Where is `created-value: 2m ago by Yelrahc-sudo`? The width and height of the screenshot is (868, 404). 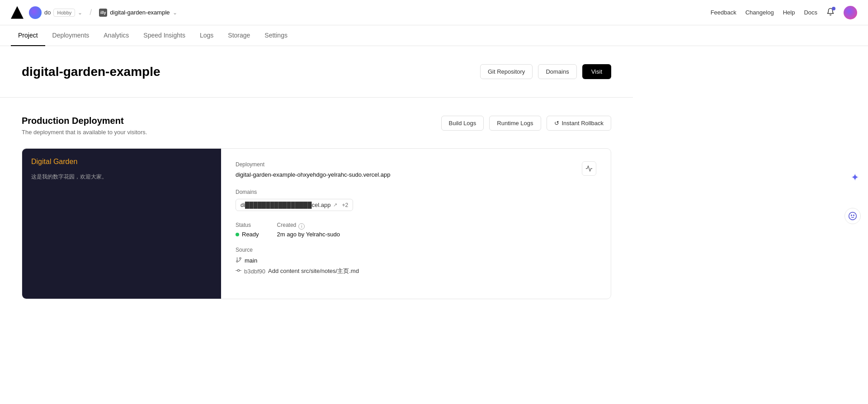
created-value: 2m ago by Yelrahc-sudo is located at coordinates (308, 234).